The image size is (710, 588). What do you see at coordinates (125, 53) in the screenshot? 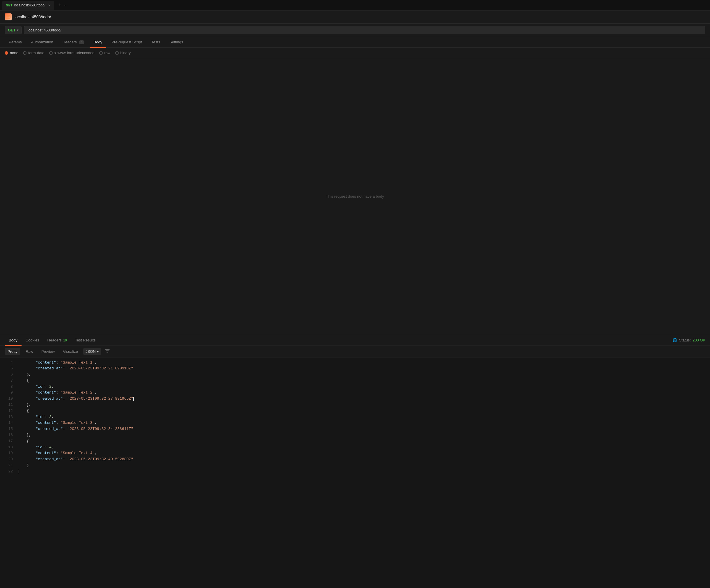
I see `radio-binary-label: binary` at bounding box center [125, 53].